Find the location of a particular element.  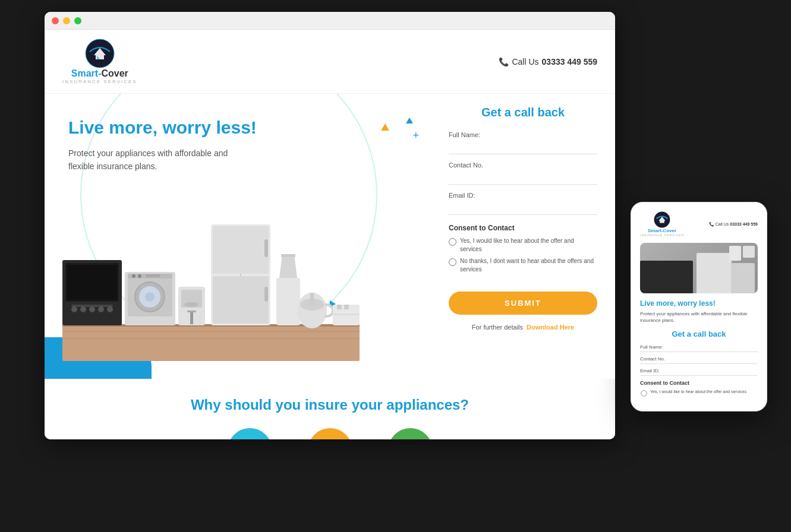

mobile-logo-sub: INSURANCE SERVICES is located at coordinates (662, 235).